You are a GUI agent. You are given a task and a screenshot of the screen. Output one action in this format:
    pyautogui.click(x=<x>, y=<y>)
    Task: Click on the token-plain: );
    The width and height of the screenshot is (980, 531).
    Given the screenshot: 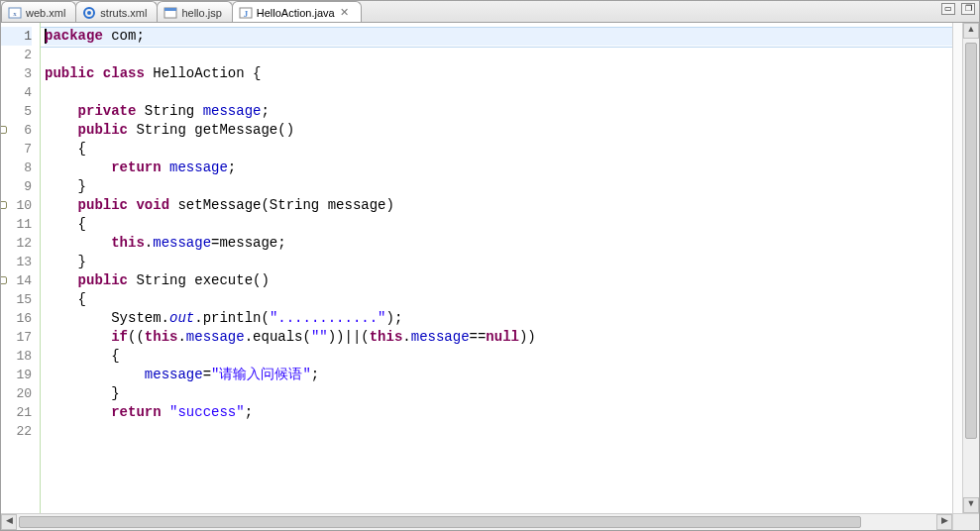 What is the action you would take?
    pyautogui.click(x=394, y=318)
    